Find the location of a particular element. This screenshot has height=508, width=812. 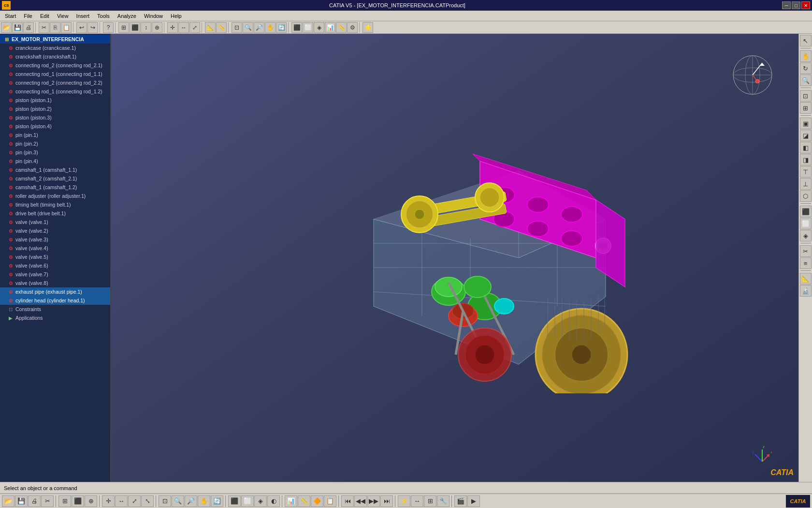

cut2-btn: ✂ is located at coordinates (47, 501).